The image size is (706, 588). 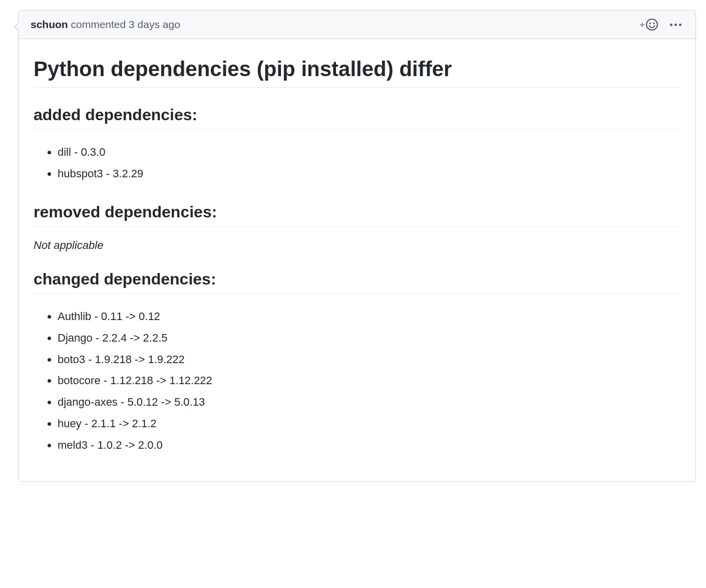 I want to click on comment-author: schuon, so click(x=49, y=24).